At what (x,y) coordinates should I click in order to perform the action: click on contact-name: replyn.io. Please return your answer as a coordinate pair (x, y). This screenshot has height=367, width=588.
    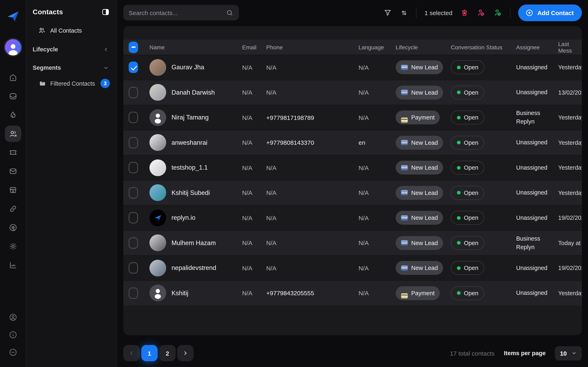
    Looking at the image, I should click on (183, 218).